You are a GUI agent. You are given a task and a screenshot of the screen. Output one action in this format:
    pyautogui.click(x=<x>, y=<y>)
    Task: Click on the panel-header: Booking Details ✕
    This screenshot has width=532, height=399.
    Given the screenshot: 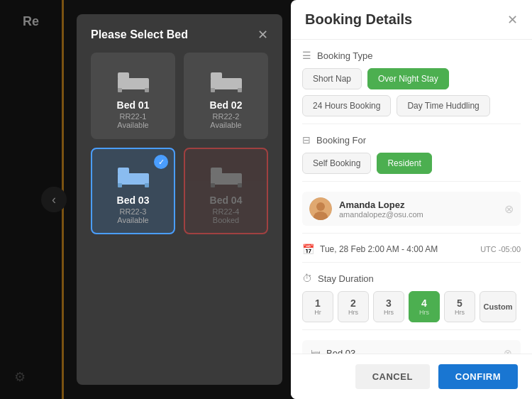 What is the action you would take?
    pyautogui.click(x=411, y=20)
    